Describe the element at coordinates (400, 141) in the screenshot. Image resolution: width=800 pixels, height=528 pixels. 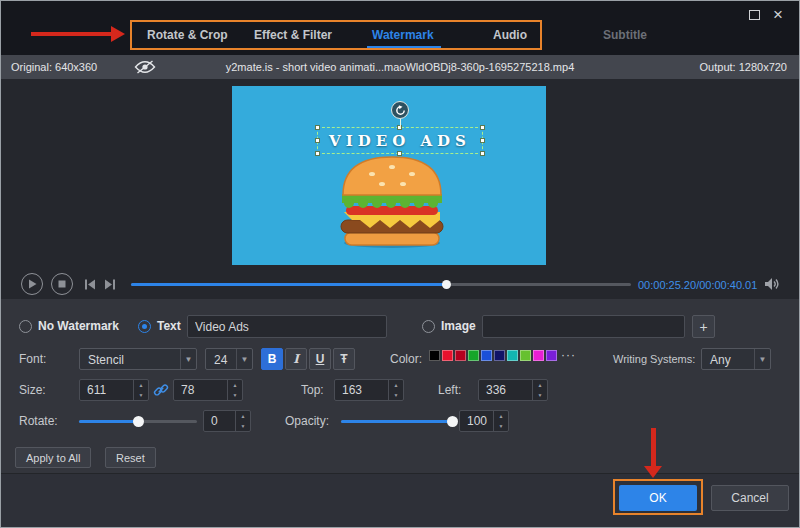
I see `watermark-text: VIDEO ADS` at that location.